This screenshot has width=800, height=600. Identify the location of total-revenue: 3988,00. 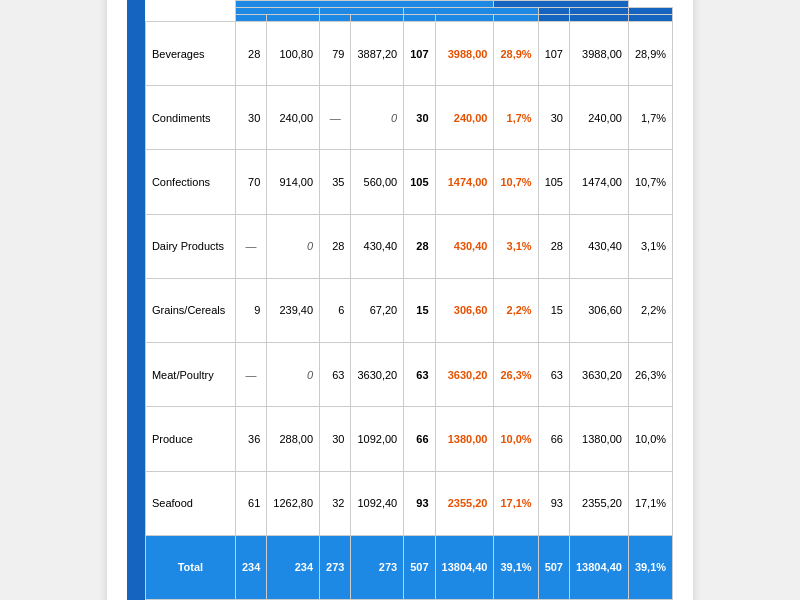
(464, 54).